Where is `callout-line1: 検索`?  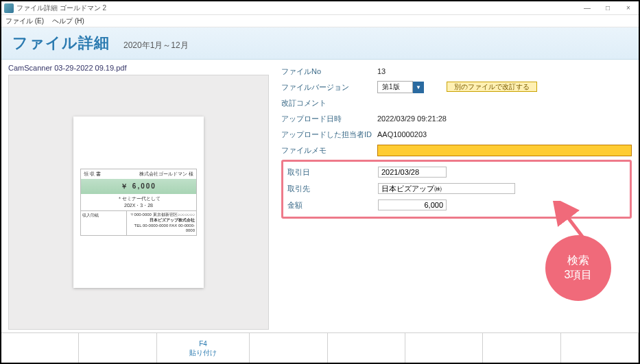
callout-line1: 検索 is located at coordinates (579, 260).